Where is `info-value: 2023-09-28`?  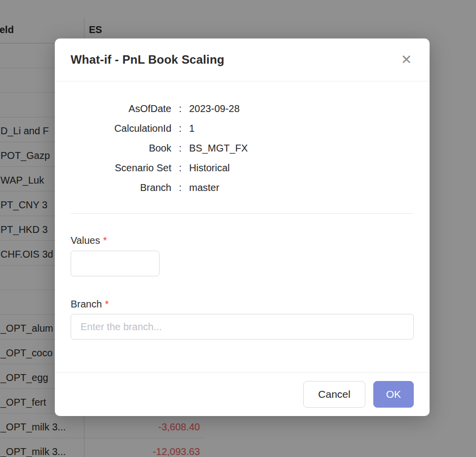 info-value: 2023-09-28 is located at coordinates (301, 109).